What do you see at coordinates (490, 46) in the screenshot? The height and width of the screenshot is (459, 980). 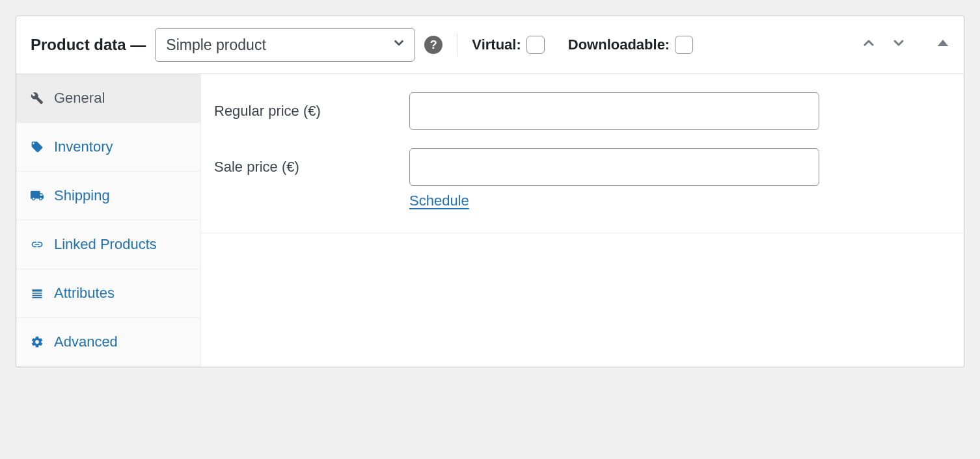 I see `panel-header: Product data — Simple product ? Virtual:…` at bounding box center [490, 46].